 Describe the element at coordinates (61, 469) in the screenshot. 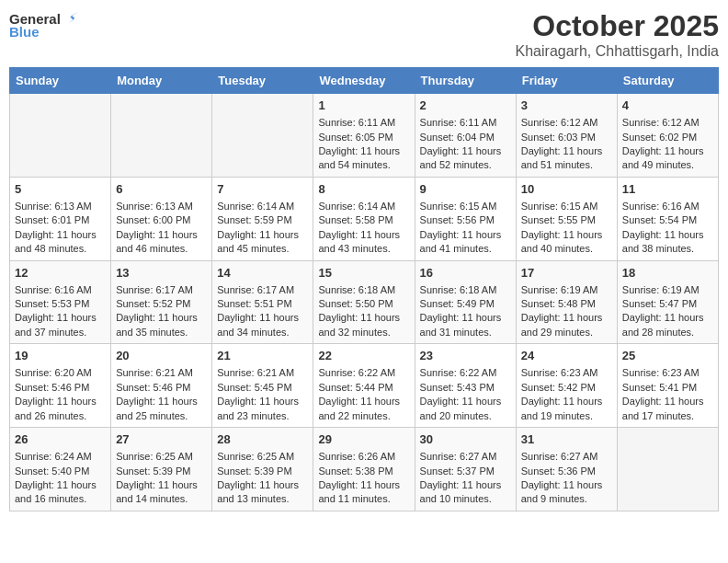

I see `calendar-cell: 26Sunrise: 6:24 AMSunset: 5:40 PMDayligh…` at that location.